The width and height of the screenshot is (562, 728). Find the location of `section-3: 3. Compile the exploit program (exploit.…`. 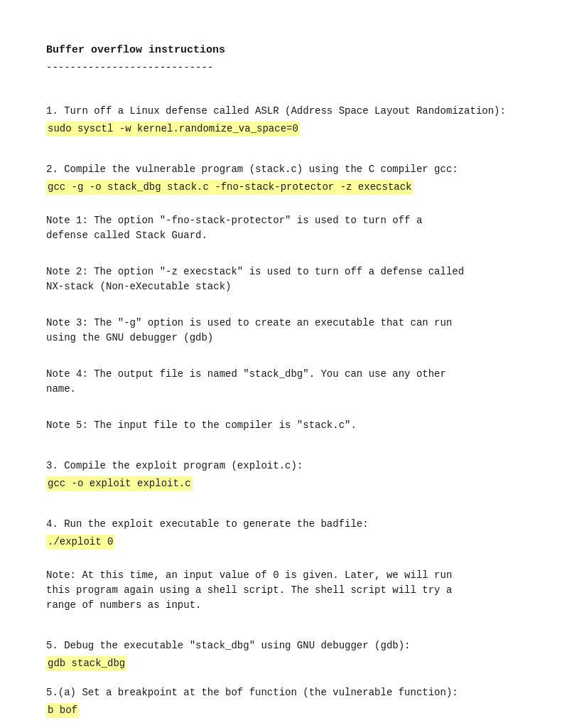

section-3: 3. Compile the exploit program (exploit.… is located at coordinates (281, 475).